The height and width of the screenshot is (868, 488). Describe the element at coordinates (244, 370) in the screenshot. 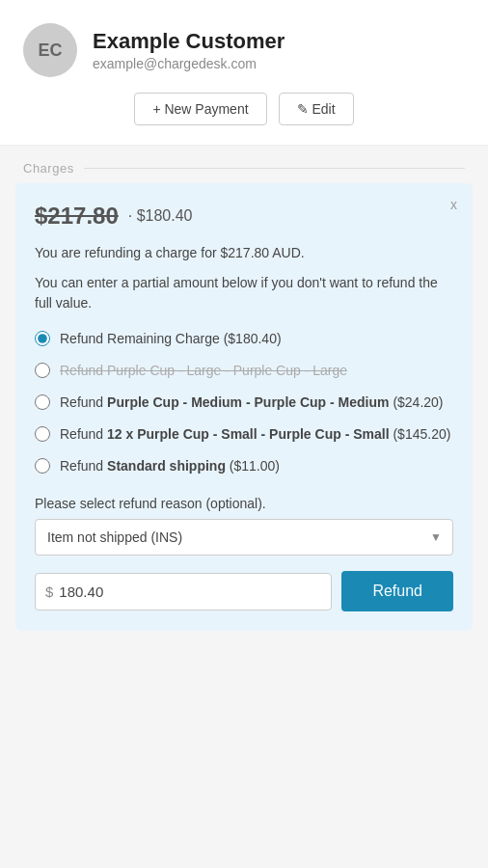

I see `radio-option-2: Refund Purple Cup - Large - Purple Cup -…` at that location.